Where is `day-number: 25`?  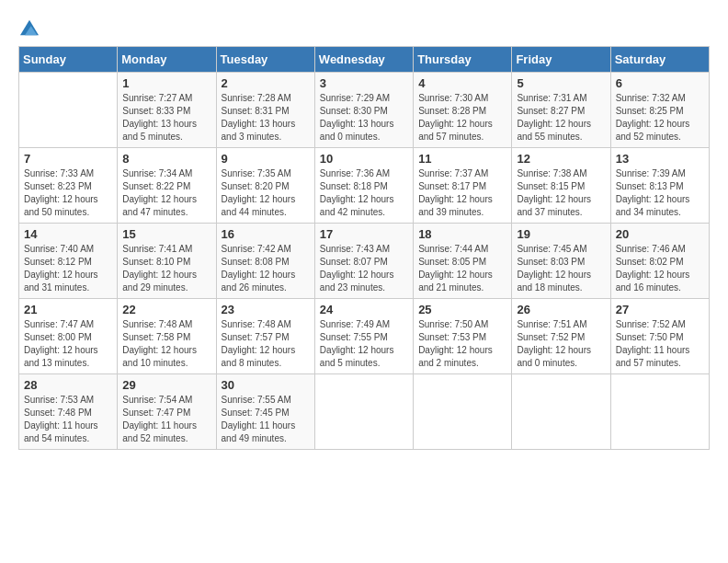 day-number: 25 is located at coordinates (462, 309).